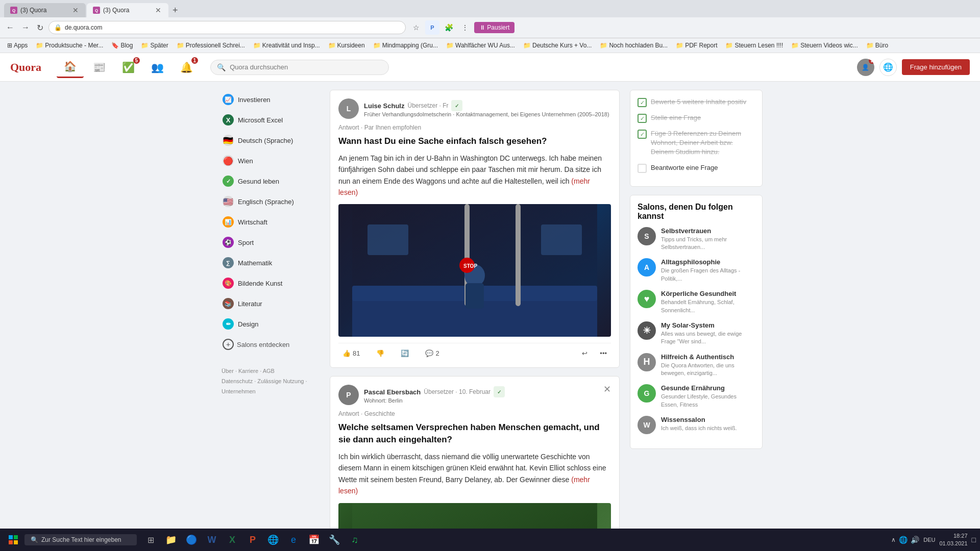 The height and width of the screenshot is (551, 980). Describe the element at coordinates (45, 10) in the screenshot. I see `tab-1: Q (3) Quora ✕` at that location.